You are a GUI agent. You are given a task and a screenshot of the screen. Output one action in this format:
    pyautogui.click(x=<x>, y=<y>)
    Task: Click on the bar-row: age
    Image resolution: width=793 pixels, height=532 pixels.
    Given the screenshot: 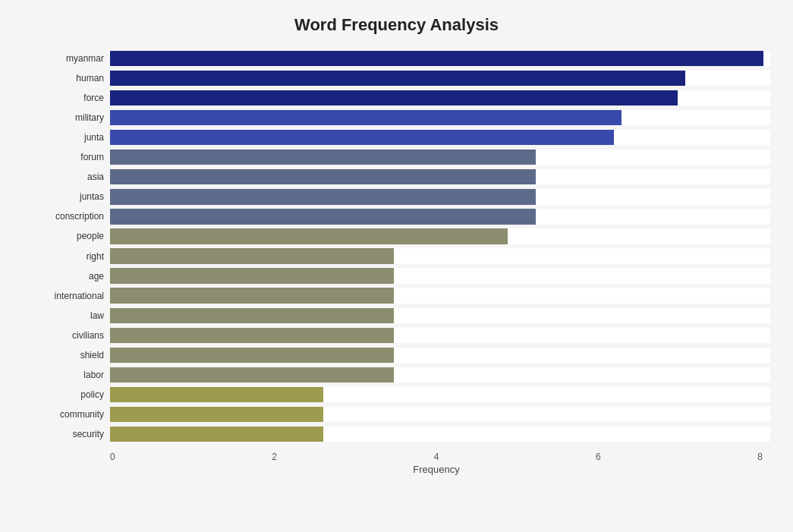 What is the action you would take?
    pyautogui.click(x=396, y=276)
    